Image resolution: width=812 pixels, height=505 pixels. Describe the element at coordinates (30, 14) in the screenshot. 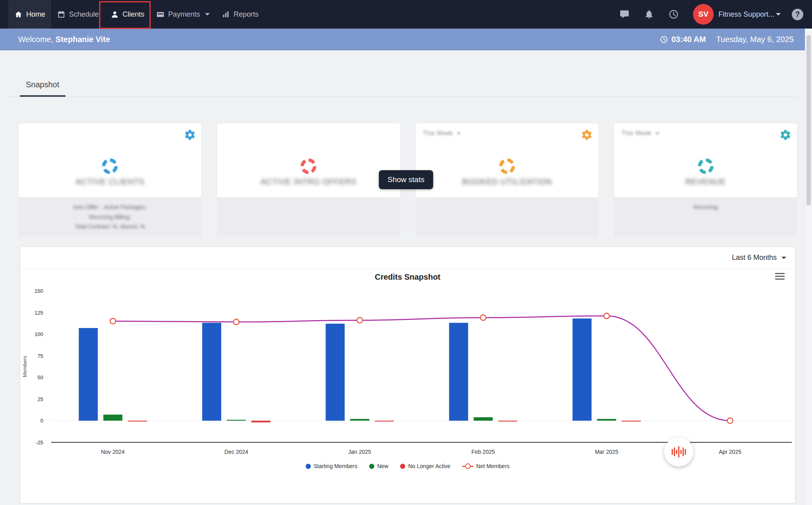

I see `nav-item-home: Home` at that location.